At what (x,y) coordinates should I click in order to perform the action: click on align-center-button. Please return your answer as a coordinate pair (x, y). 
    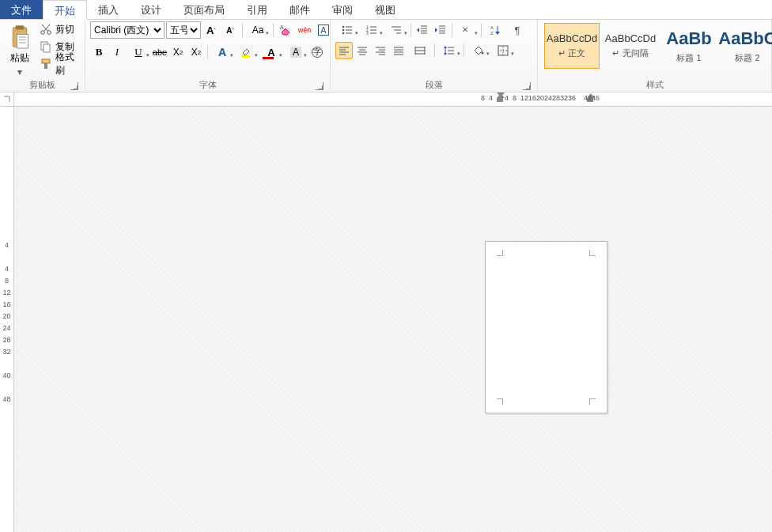
    Looking at the image, I should click on (362, 51).